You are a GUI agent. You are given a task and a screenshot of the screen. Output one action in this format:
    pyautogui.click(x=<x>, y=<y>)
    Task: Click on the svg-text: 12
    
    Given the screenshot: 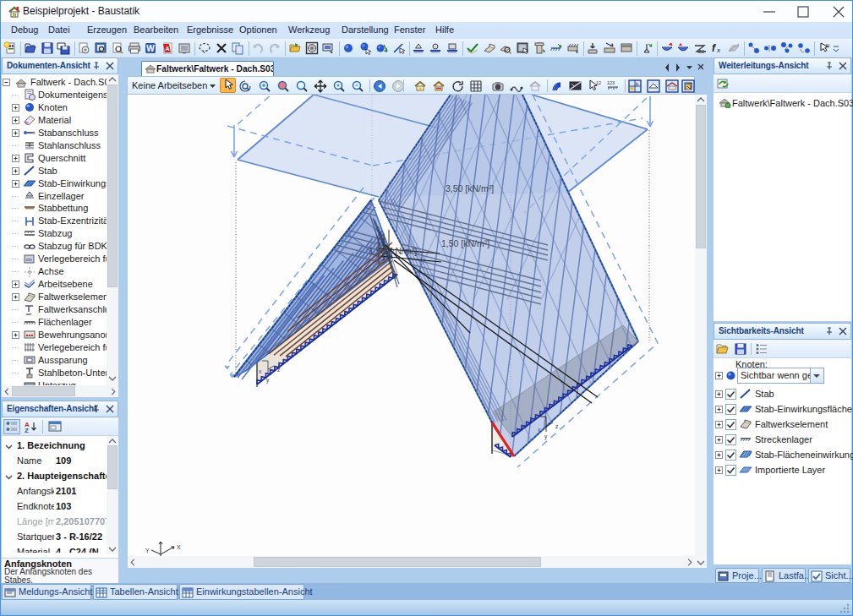 What is the action you would take?
    pyautogui.click(x=599, y=83)
    